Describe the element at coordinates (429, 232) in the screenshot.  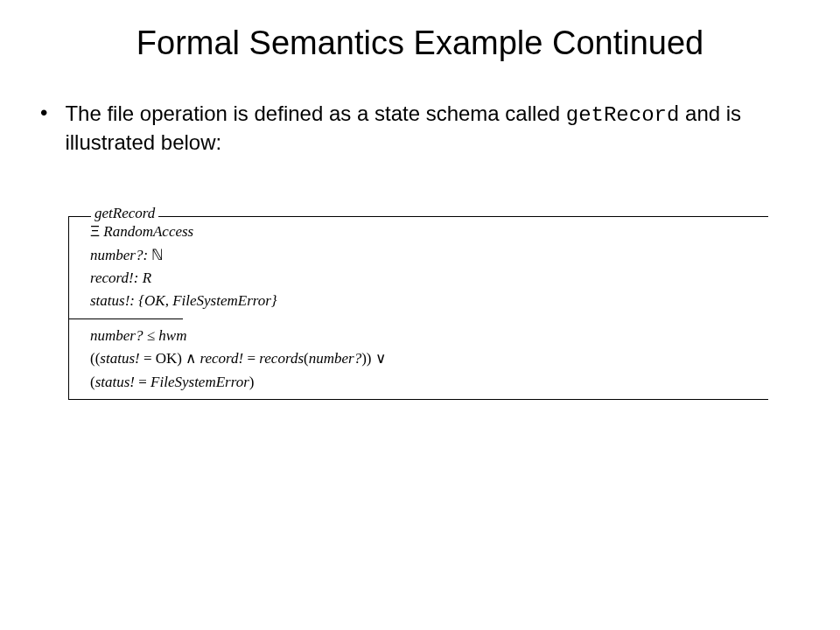
I see `decl-xi-randomaccess: Ξ RandomAccess` at that location.